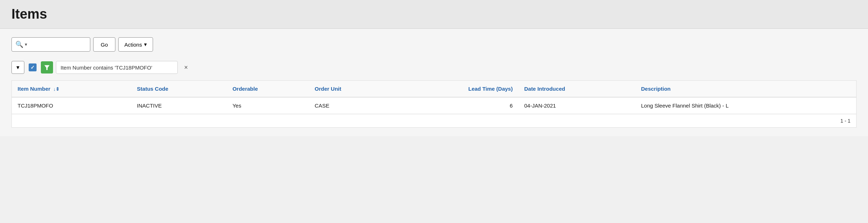  What do you see at coordinates (268, 89) in the screenshot?
I see `col-orderable: Orderable` at bounding box center [268, 89].